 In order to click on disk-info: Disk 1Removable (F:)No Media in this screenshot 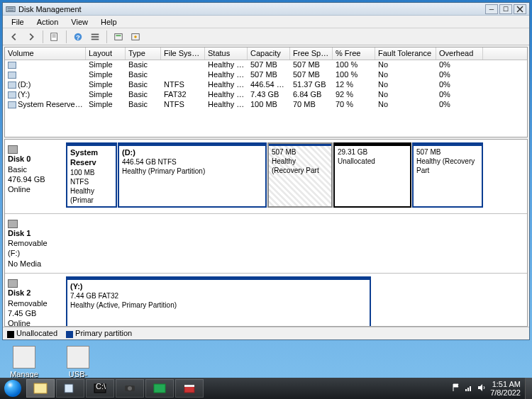, I will do `click(34, 244)`.